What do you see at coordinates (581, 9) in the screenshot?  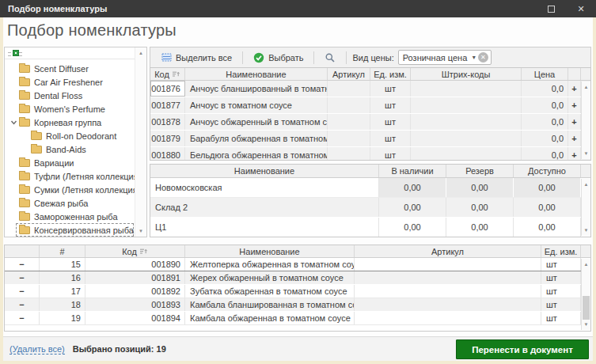 I see `close-button: ✕` at bounding box center [581, 9].